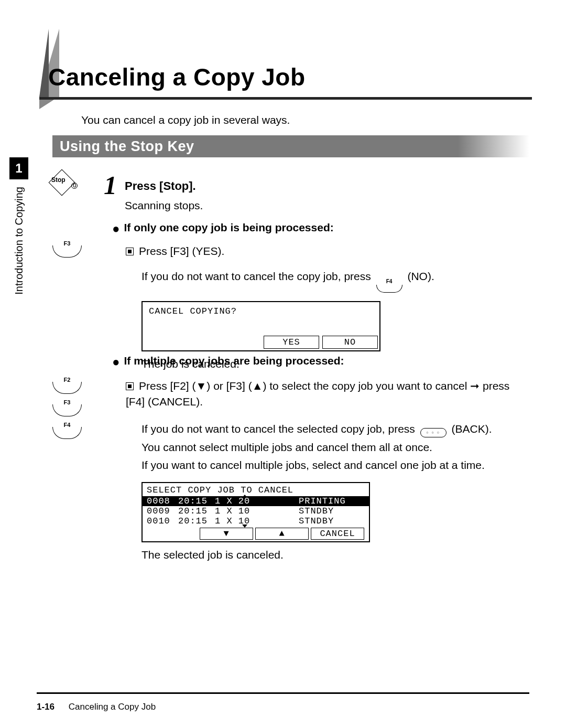  What do you see at coordinates (256, 512) in the screenshot?
I see `lcd-job-list: SELECT COPY JOB TO CANCEL 0008 20:15 1 X…` at bounding box center [256, 512].